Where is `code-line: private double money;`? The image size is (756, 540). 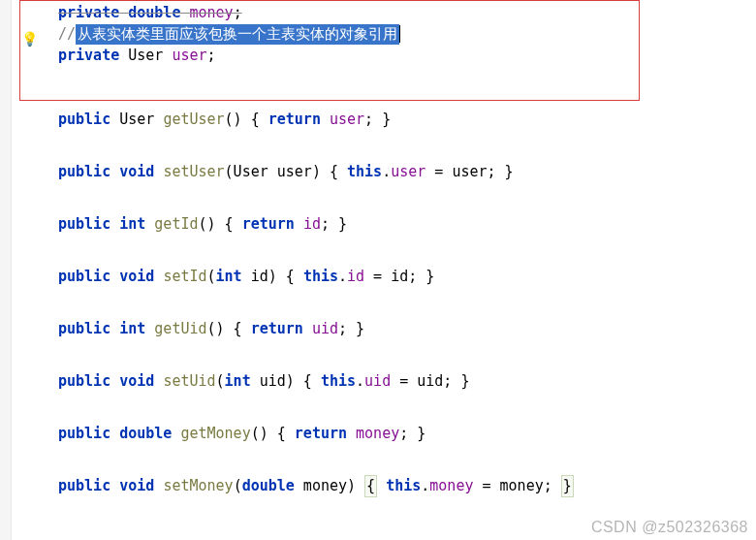 code-line: private double money; is located at coordinates (384, 13).